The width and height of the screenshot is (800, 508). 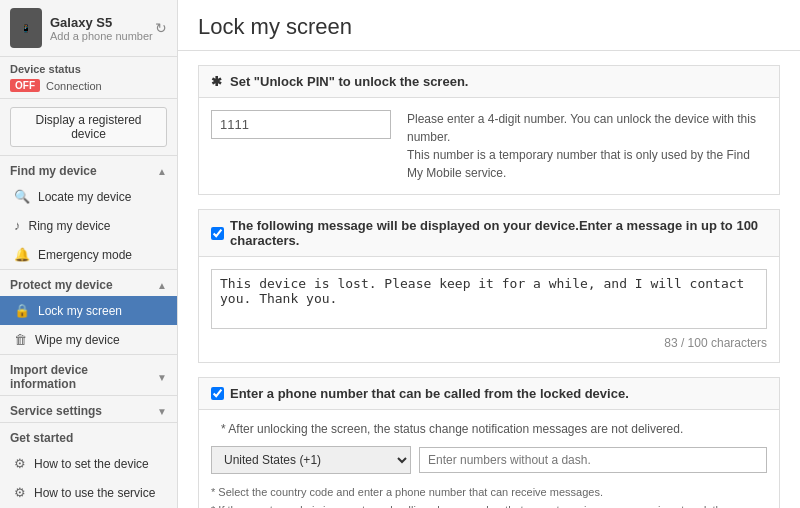 I want to click on phone-checkbox, so click(x=218, y=394).